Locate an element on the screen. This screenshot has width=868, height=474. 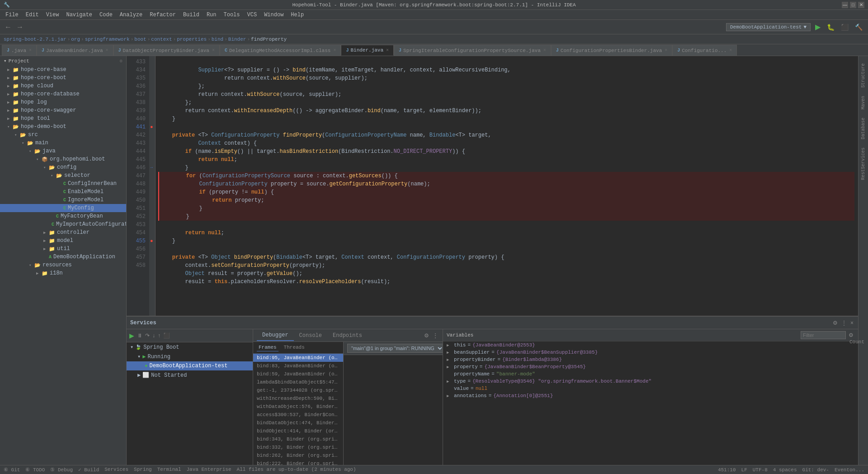
tree-item-configinnerbean: C ConfigInnerBean is located at coordinates (63, 184).